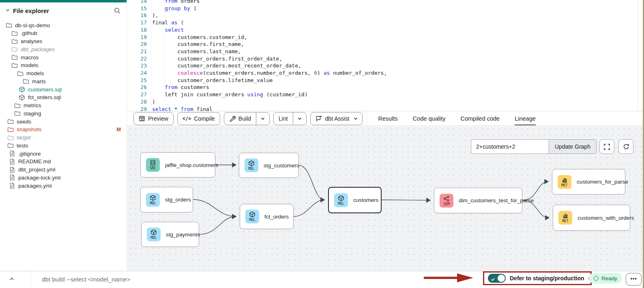 This screenshot has height=288, width=644. Describe the element at coordinates (638, 55) in the screenshot. I see `editor-scrollbar-track` at that location.